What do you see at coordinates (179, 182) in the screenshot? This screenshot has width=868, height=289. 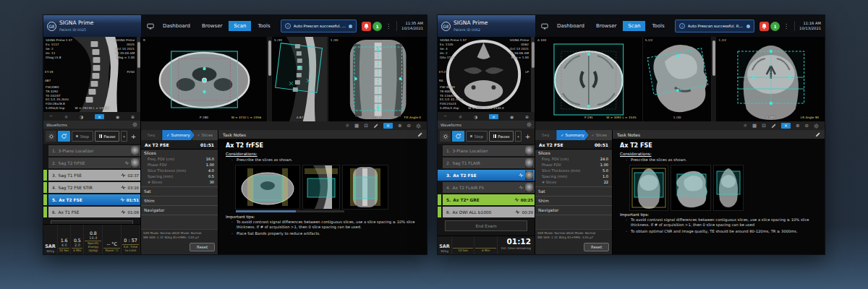 I see `param-row: # Slices30` at bounding box center [179, 182].